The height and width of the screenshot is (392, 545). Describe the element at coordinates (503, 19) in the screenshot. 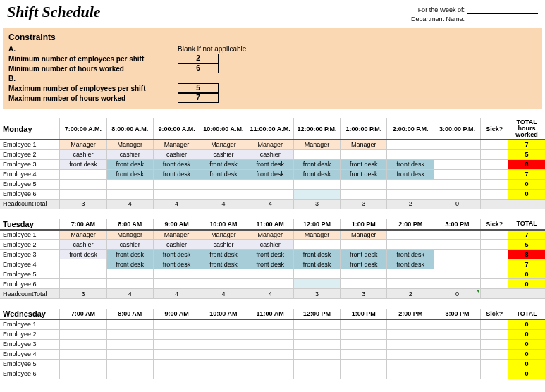

I see `dept-input` at that location.